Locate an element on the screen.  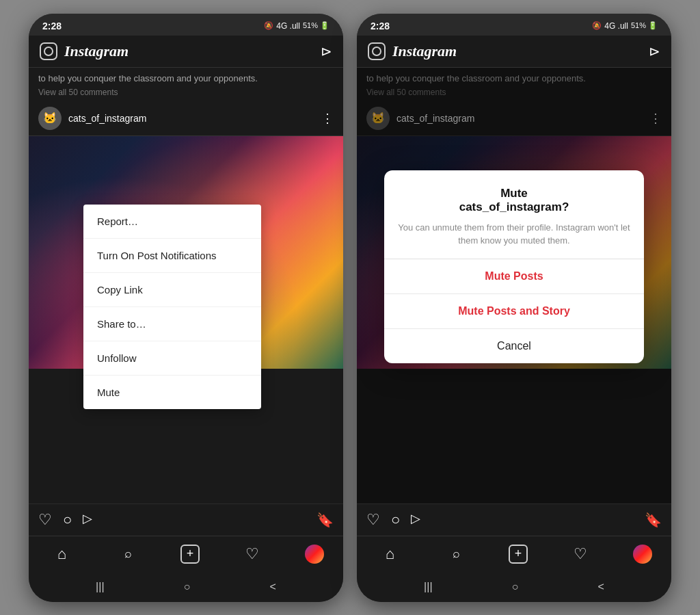
comment-icon-right: ○ is located at coordinates (395, 520).